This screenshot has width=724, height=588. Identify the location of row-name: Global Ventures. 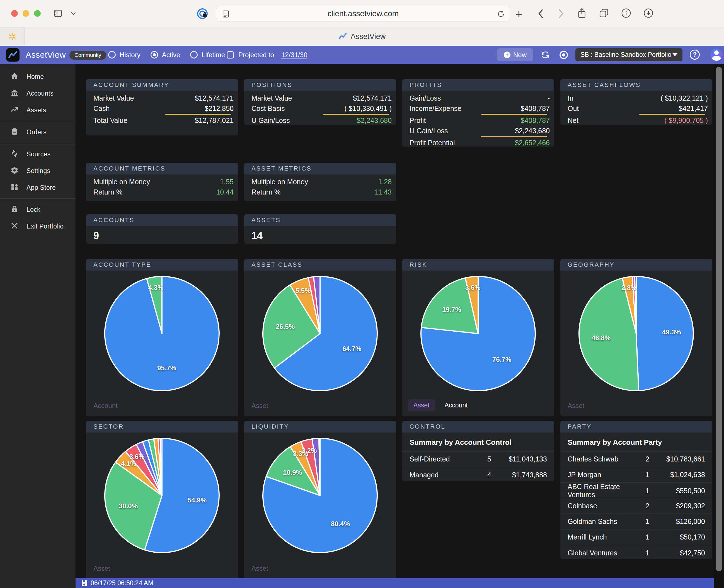
(599, 553).